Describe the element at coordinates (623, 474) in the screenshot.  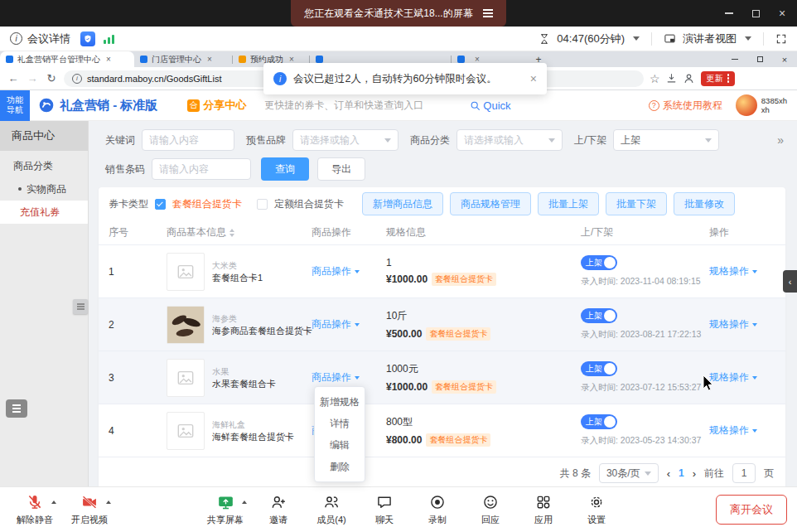
I see `page-size-value: 30条/页` at that location.